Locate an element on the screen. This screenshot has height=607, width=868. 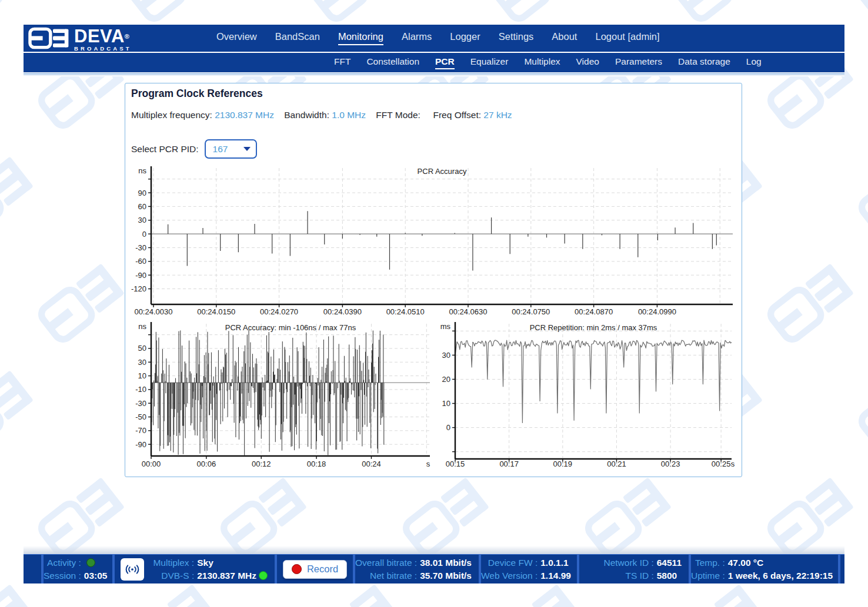
status-label: Net bitrate : is located at coordinates (386, 576).